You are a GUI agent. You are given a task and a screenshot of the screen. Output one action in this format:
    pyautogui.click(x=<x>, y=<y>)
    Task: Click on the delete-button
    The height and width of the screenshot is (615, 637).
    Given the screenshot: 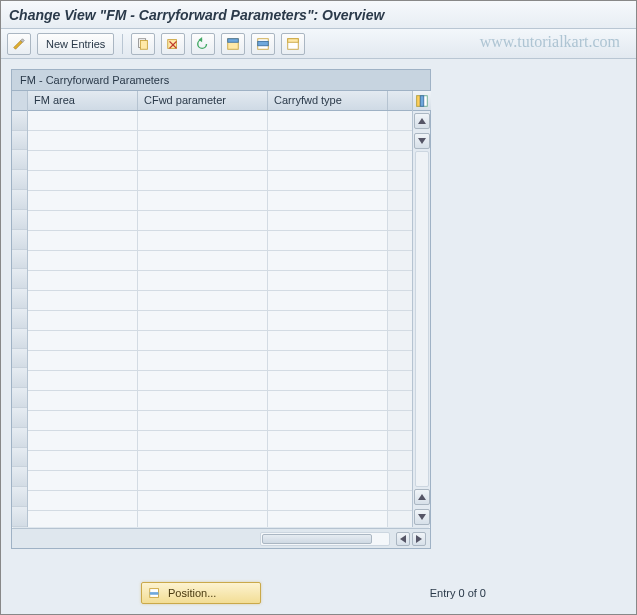 What is the action you would take?
    pyautogui.click(x=173, y=44)
    